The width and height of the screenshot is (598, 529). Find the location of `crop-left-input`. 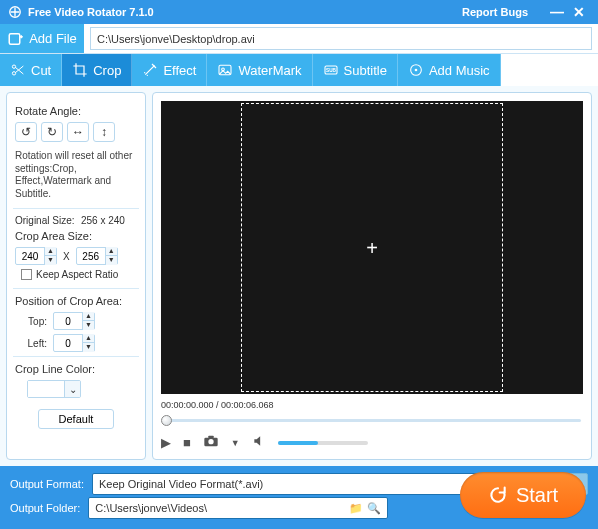

crop-left-input is located at coordinates (68, 344).